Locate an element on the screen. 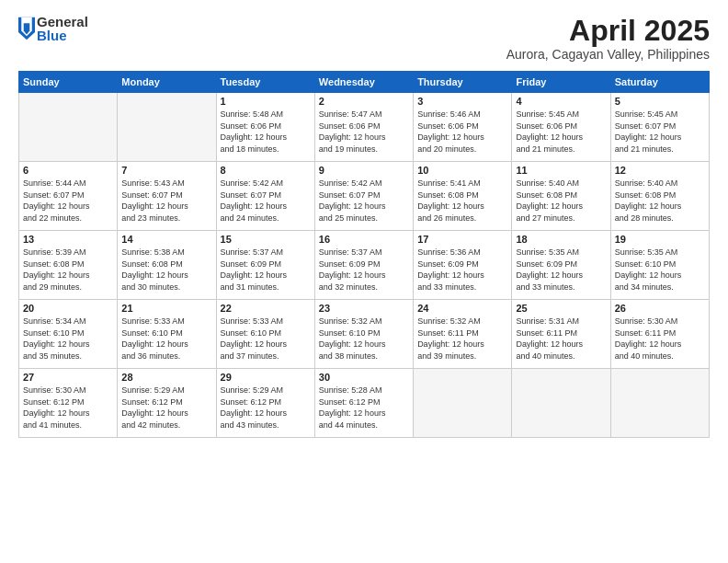 The height and width of the screenshot is (563, 728). col-thursday: Thursday is located at coordinates (463, 83).